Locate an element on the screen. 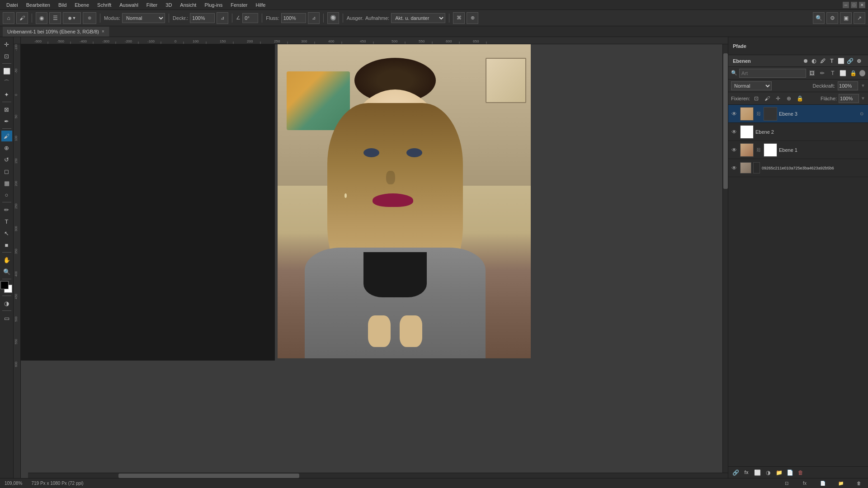 The width and height of the screenshot is (868, 488). delete-status-icon: 🗑 is located at coordinates (859, 483).